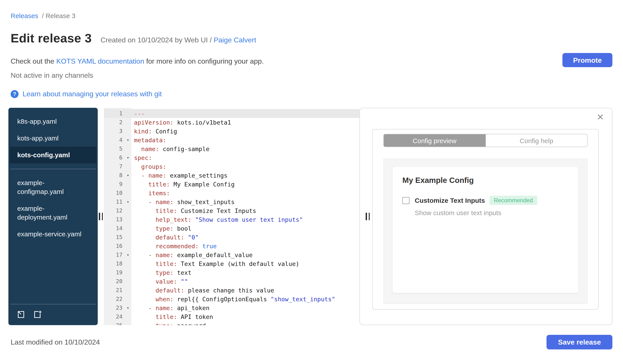 The height and width of the screenshot is (364, 623). I want to click on code-line-12: 12 title: Customize Text Inputs, so click(232, 211).